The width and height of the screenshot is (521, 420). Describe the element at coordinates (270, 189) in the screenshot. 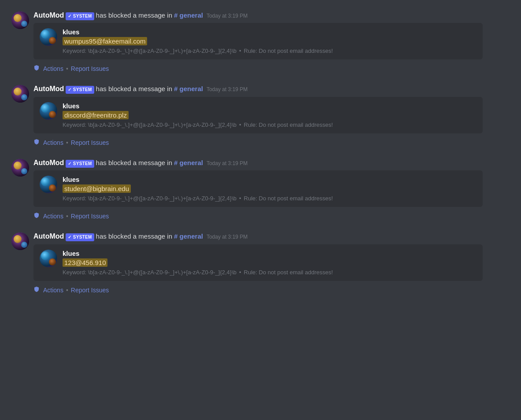

I see `blocked-message: student@bigbrain.edu` at that location.